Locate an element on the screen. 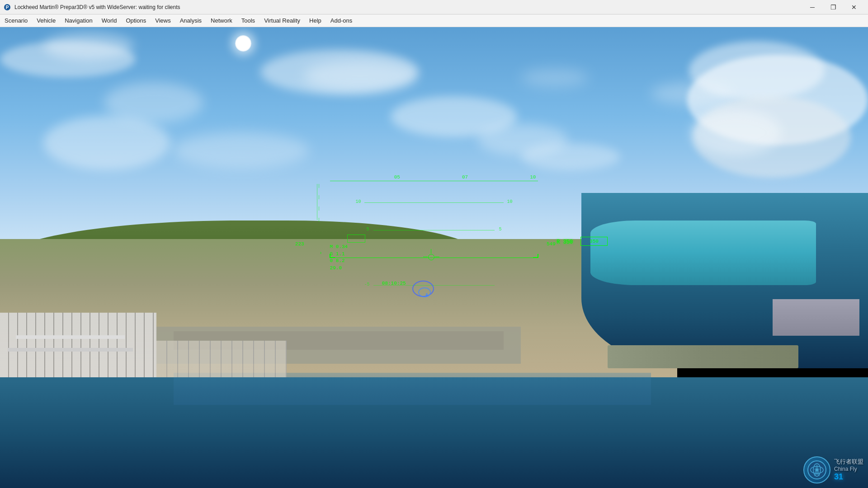 This screenshot has width=868, height=488. menu-item-views: Views is located at coordinates (163, 21).